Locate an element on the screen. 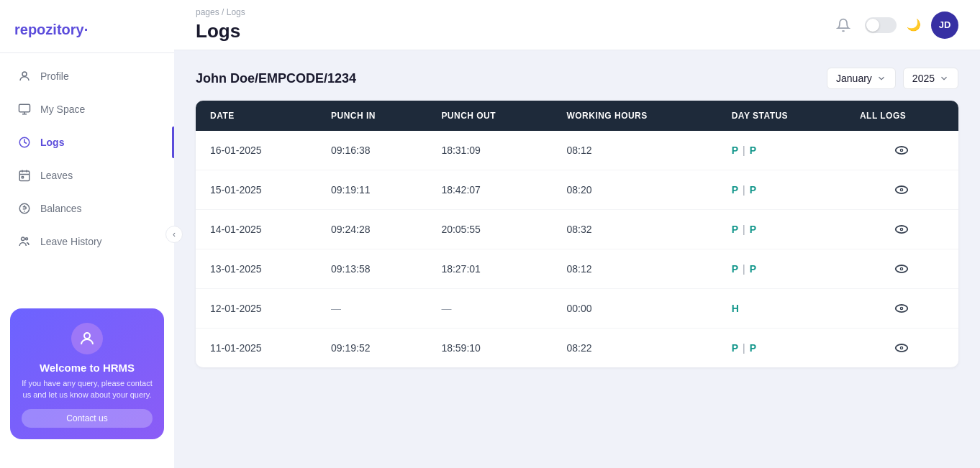  notification-bell-button is located at coordinates (843, 25).